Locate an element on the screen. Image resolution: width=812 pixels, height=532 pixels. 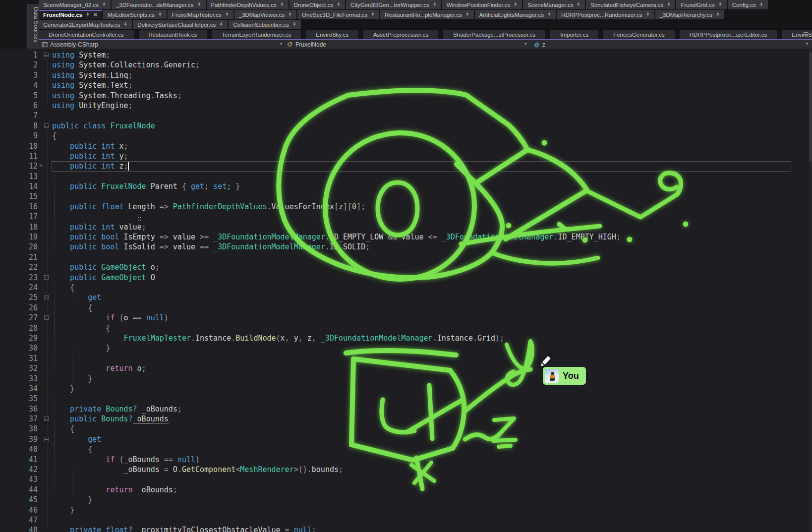
code-line: 20 public bool IsSolid => value == _3DFo… is located at coordinates (405, 247).